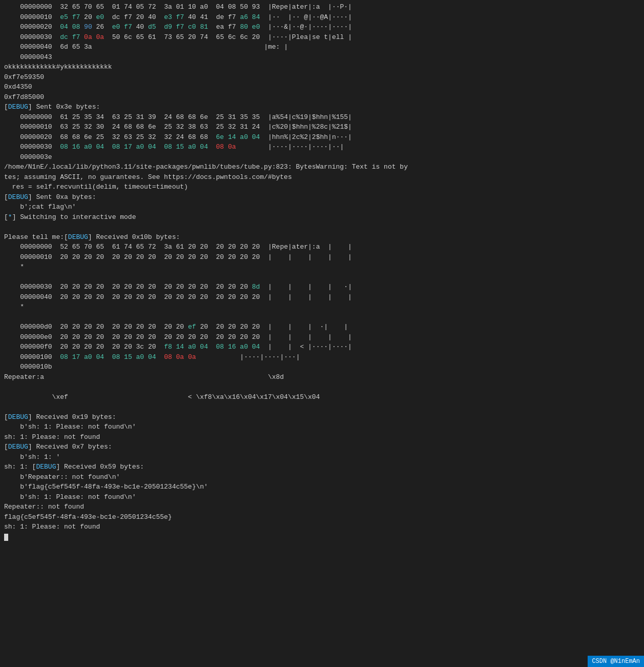 The height and width of the screenshot is (667, 644). I want to click on hex3-line-3: 00000040 20 20 20 20 20 20 20 20 20 20 2…, so click(322, 297).